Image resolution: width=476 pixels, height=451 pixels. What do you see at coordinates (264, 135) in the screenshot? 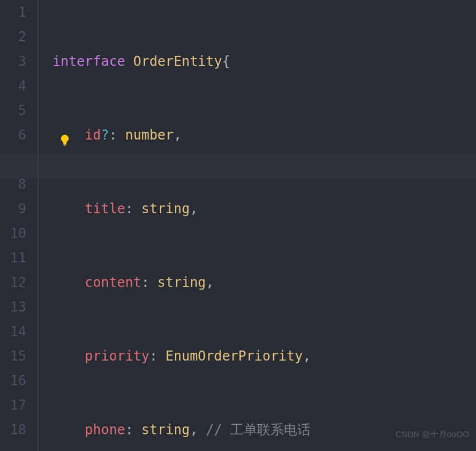
I see `code-line: id?: number,` at bounding box center [264, 135].